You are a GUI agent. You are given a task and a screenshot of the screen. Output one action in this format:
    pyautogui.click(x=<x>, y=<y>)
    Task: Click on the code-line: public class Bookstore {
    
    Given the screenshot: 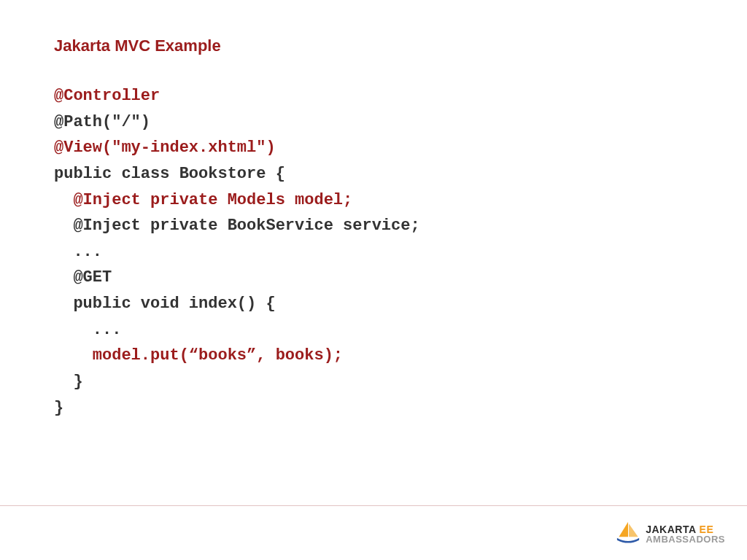 What is the action you would take?
    pyautogui.click(x=169, y=174)
    